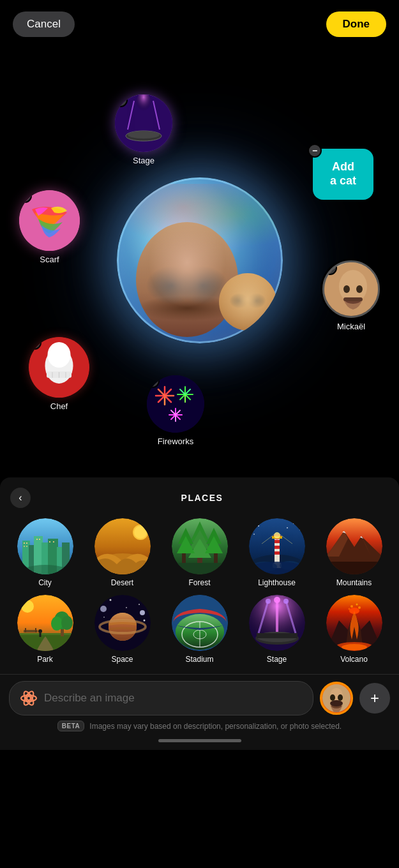 This screenshot has width=399, height=868. I want to click on mickael-label: Mickaël, so click(351, 327).